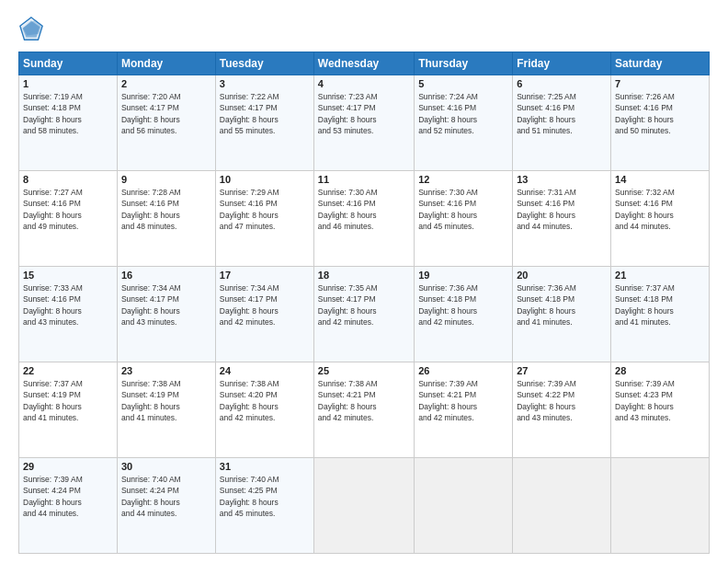 This screenshot has width=728, height=563. What do you see at coordinates (68, 506) in the screenshot?
I see `table-row: 29Sunrise: 7:39 AMSunset: 4:24 PMDayligh…` at bounding box center [68, 506].